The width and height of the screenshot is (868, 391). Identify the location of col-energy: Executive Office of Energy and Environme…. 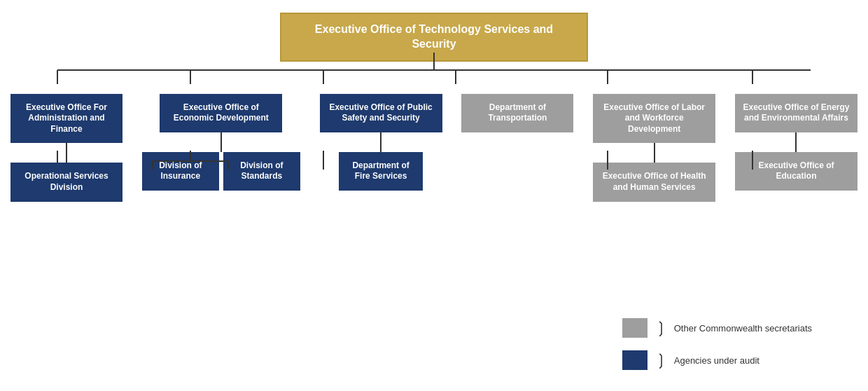
(797, 142).